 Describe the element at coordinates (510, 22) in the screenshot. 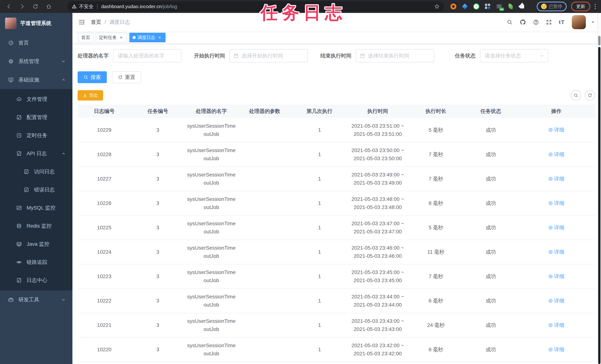

I see `header-search-icon` at that location.